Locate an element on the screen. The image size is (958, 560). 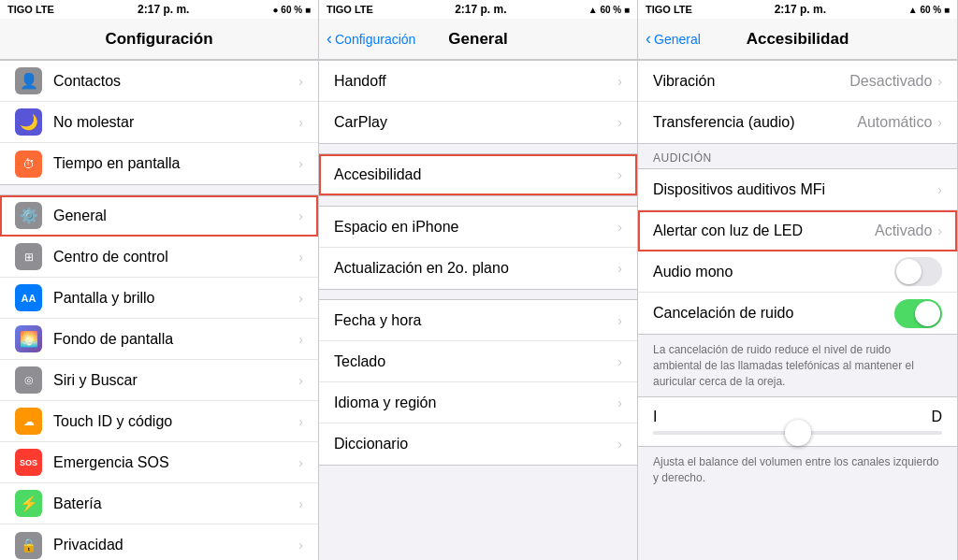
nav-back-label-2: Configuración is located at coordinates (375, 39).